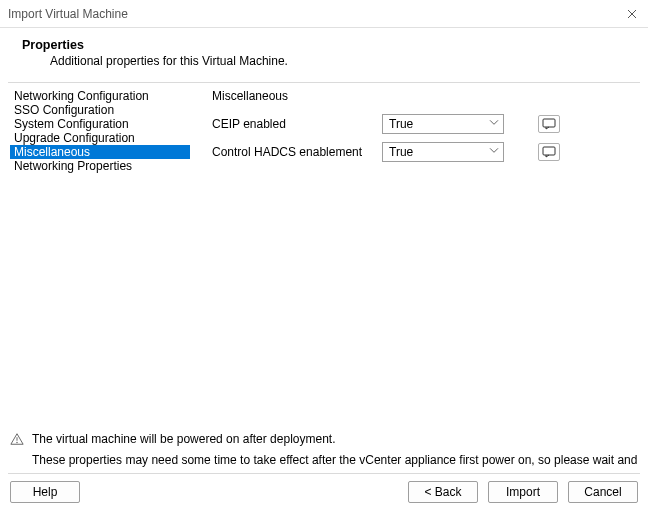  What do you see at coordinates (17, 440) in the screenshot?
I see `warning-icon` at bounding box center [17, 440].